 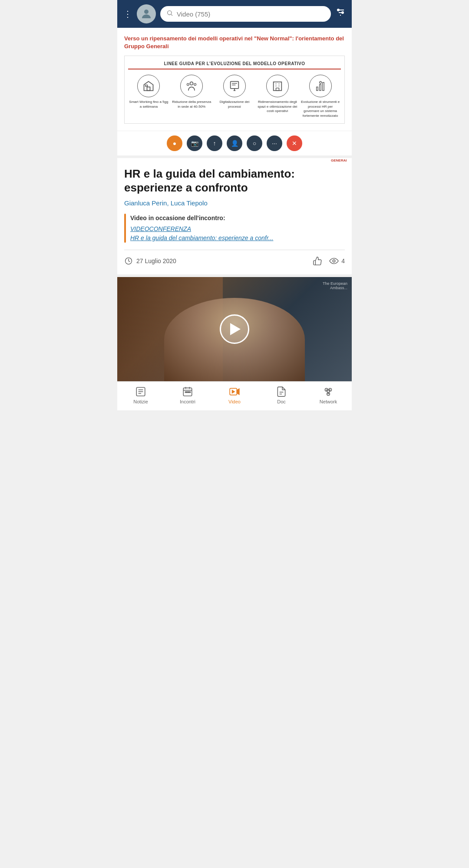 I want to click on icons-row: Smart Working fino a 5gg a settimana Rid…, so click(x=234, y=96).